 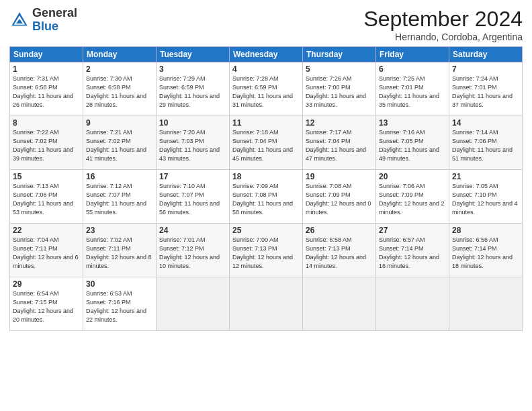 What do you see at coordinates (120, 250) in the screenshot?
I see `table-row: 23Sunrise: 7:02 AM Sunset: 7:11 PM Dayli…` at bounding box center [120, 250].